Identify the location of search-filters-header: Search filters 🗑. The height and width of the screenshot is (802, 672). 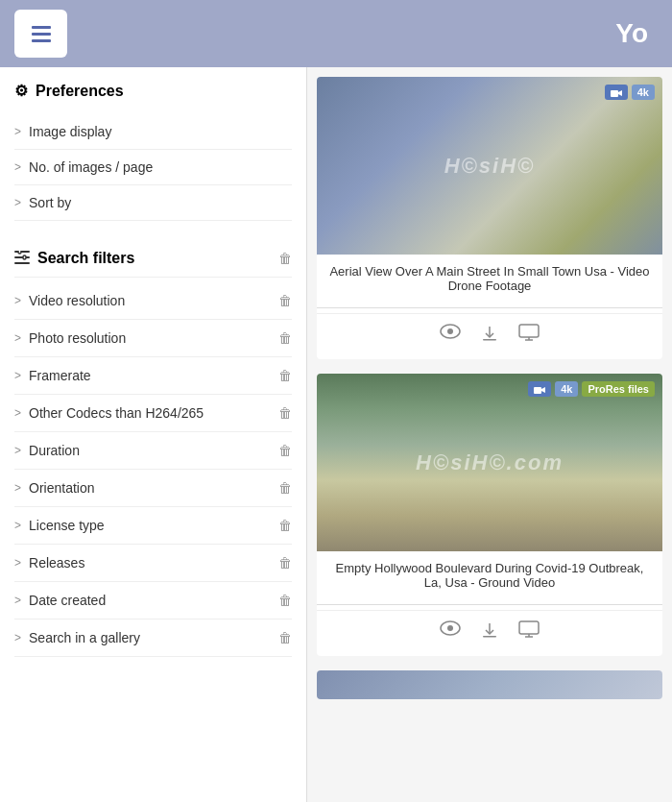
(154, 259).